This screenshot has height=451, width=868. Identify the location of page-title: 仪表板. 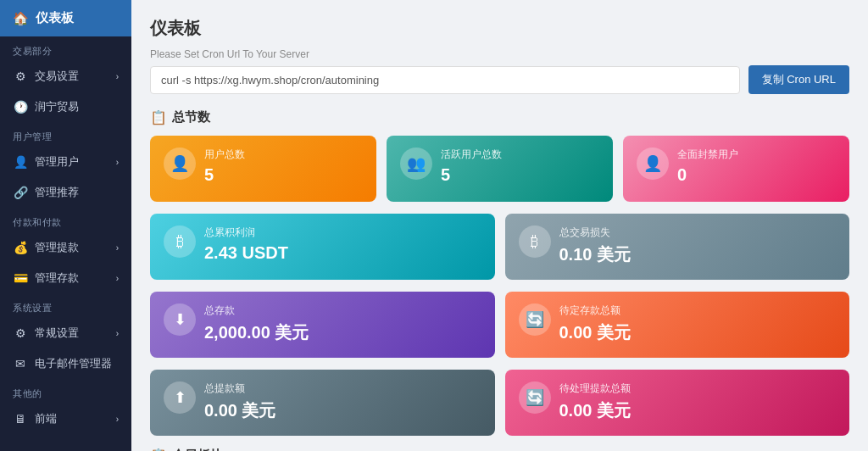
(500, 29).